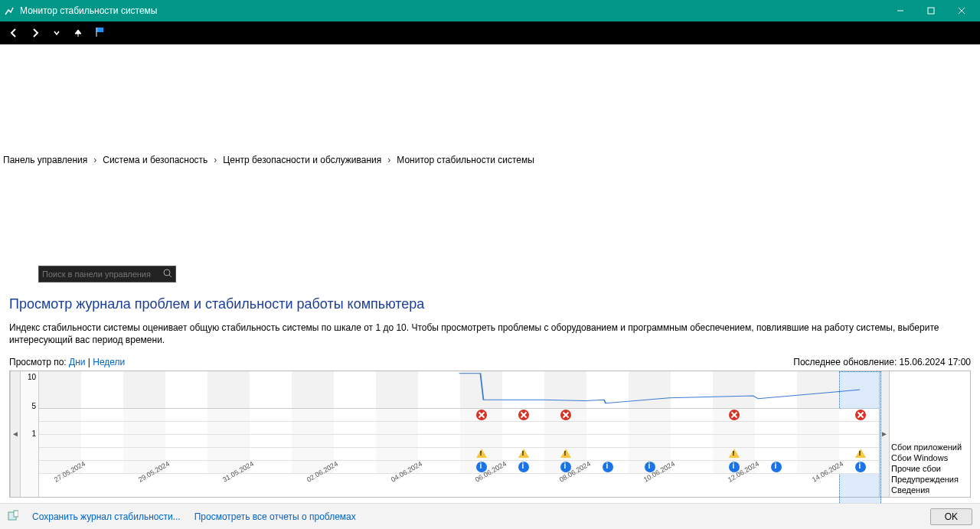 This screenshot has height=529, width=980. What do you see at coordinates (459, 429) in the screenshot?
I see `row-windows-failures` at bounding box center [459, 429].